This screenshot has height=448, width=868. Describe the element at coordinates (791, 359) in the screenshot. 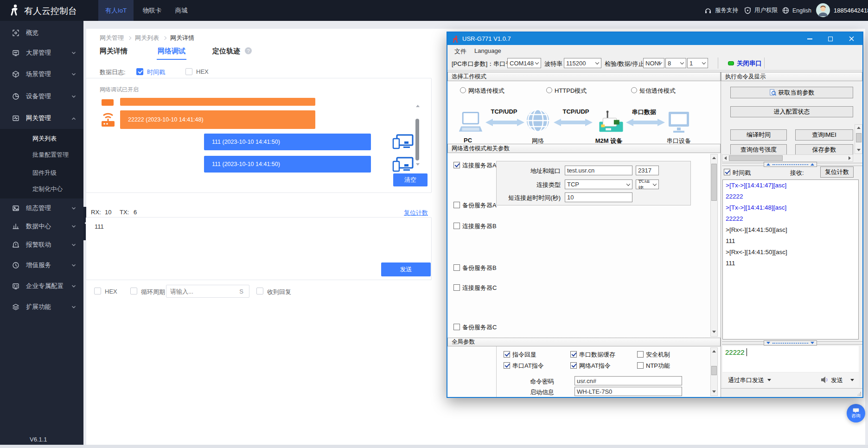

I see `send-input-area: 22222` at that location.